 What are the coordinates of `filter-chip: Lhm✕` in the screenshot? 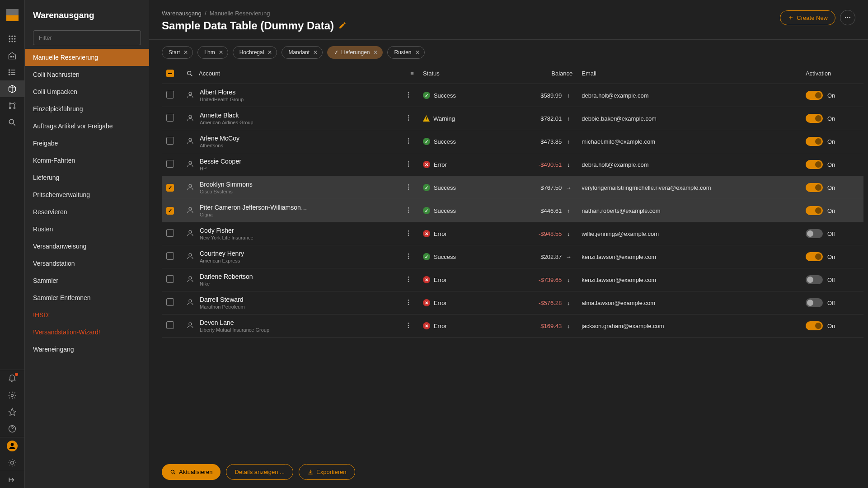 It's located at (212, 52).